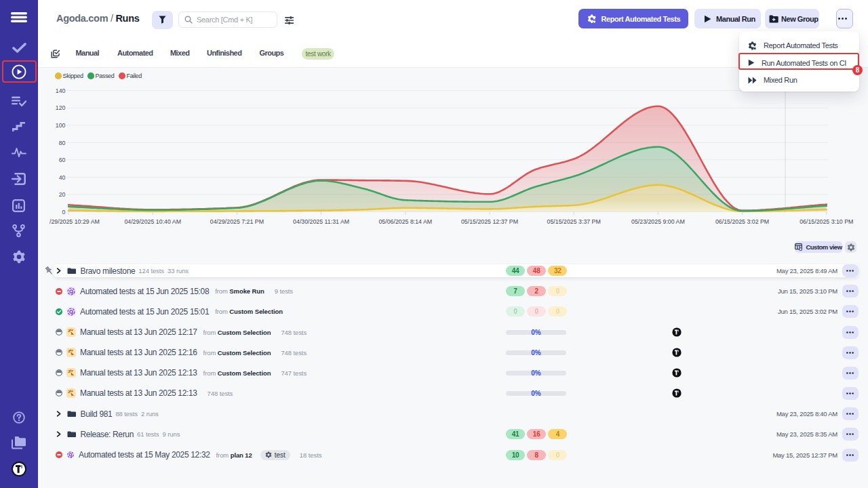  I want to click on svg-text: 20, so click(62, 195).